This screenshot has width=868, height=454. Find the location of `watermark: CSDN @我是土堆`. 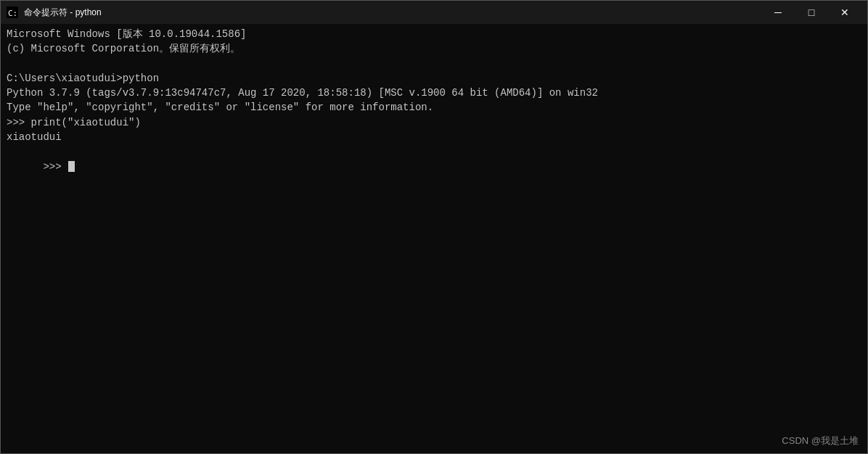

watermark: CSDN @我是土堆 is located at coordinates (820, 441).